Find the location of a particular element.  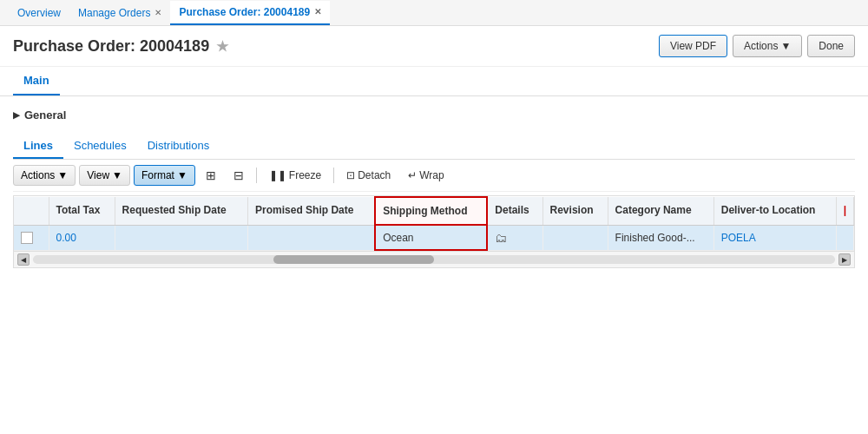

toolbar-separator is located at coordinates (257, 175).